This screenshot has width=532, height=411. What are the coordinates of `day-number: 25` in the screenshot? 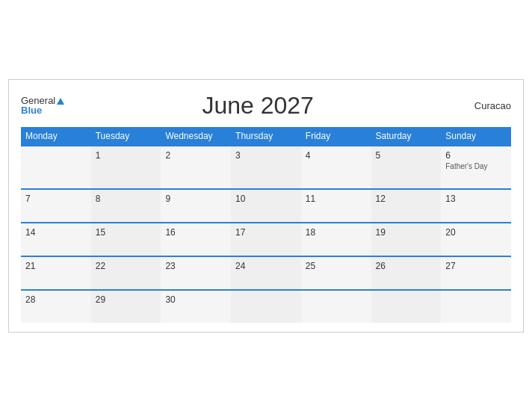 It's located at (336, 266).